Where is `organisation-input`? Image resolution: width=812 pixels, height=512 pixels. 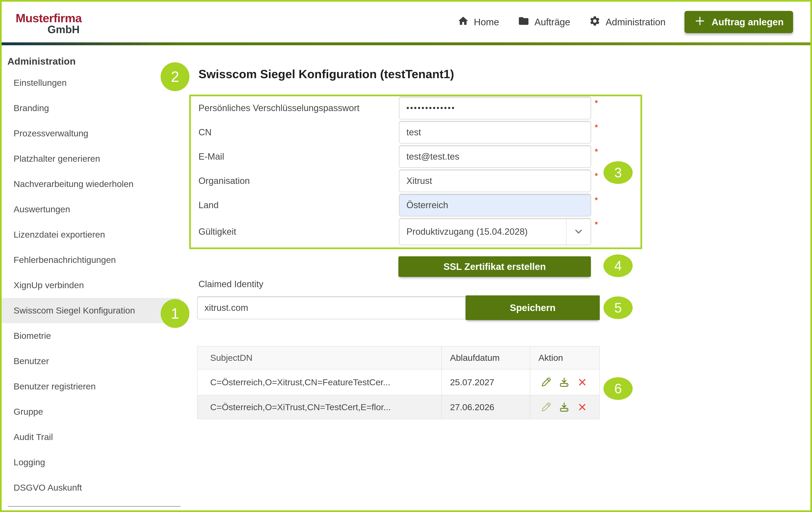 organisation-input is located at coordinates (495, 181).